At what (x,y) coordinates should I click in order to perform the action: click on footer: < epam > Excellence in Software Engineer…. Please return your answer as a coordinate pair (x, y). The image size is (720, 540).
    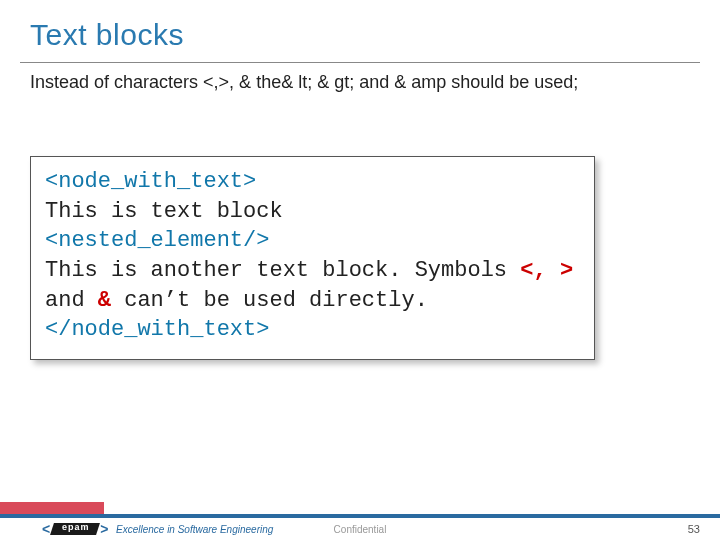
    Looking at the image, I should click on (360, 529).